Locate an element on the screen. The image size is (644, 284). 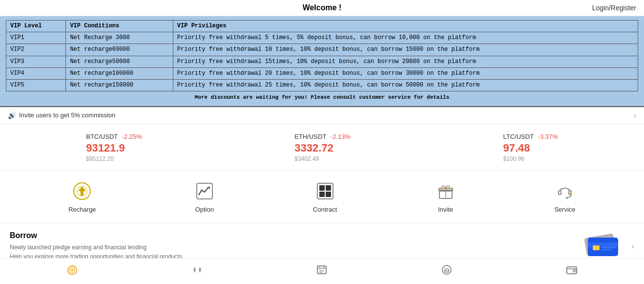
notif-left: 🔊 Invite users to get 5% commission is located at coordinates (62, 115).